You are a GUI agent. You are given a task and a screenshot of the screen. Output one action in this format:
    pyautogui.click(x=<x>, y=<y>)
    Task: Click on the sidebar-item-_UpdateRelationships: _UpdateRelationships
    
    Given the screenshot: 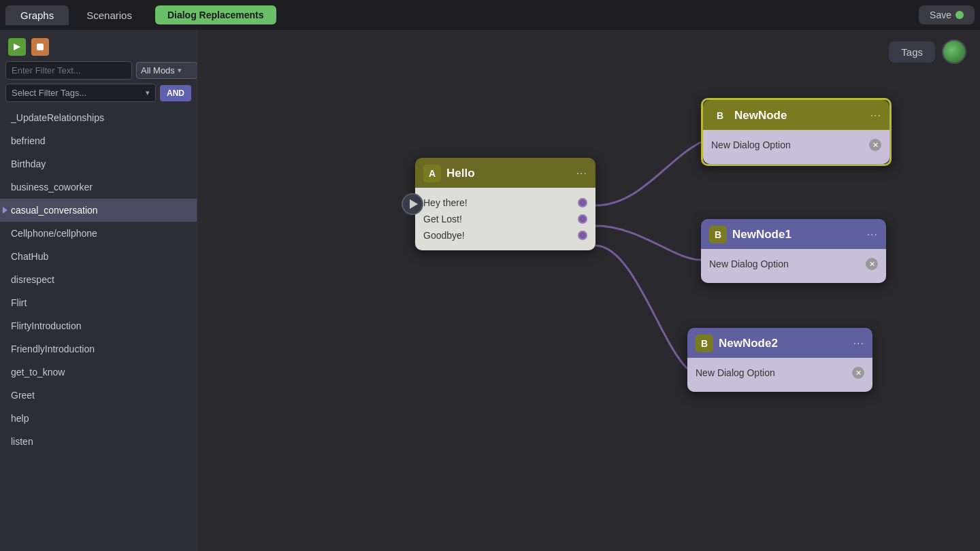 What is the action you would take?
    pyautogui.click(x=98, y=118)
    